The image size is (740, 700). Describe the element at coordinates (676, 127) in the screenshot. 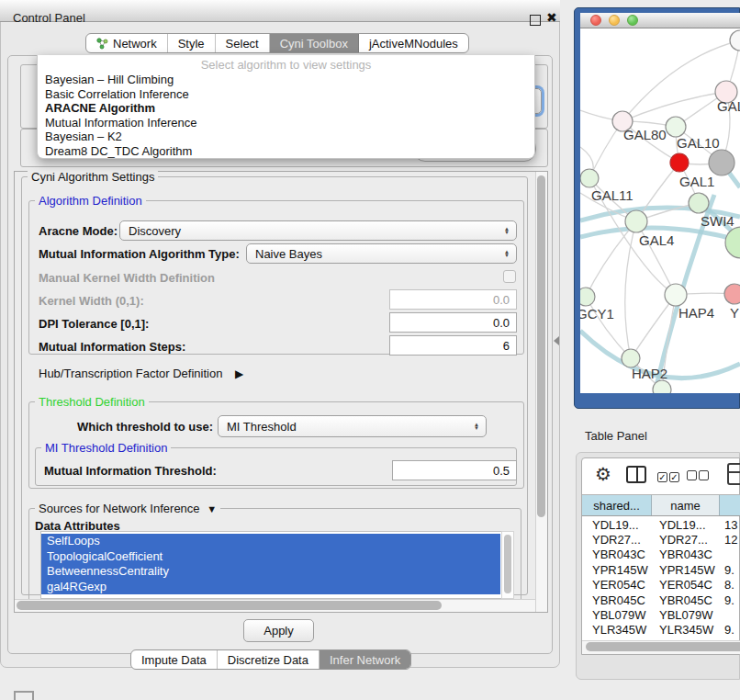

I see `node-gal10` at that location.